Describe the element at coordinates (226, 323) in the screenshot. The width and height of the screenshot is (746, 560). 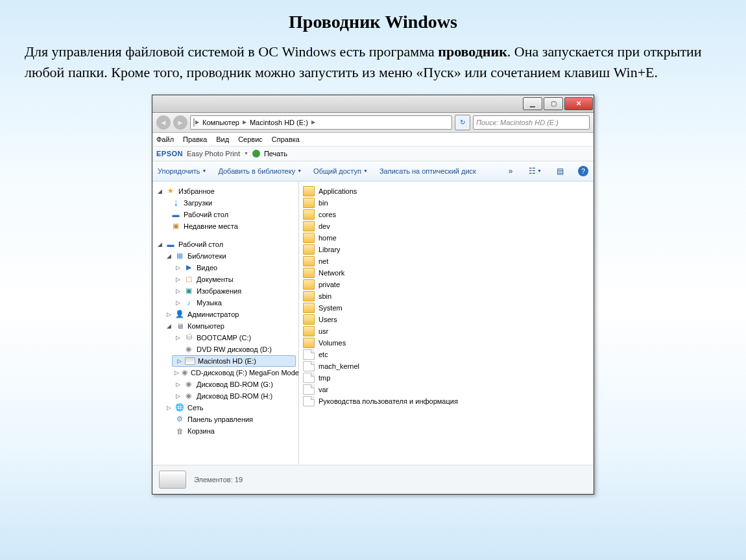
I see `navigation-tree: ◢★Избранное ⭳Загрузки ▬Рабочий стол ▣Нед…` at that location.